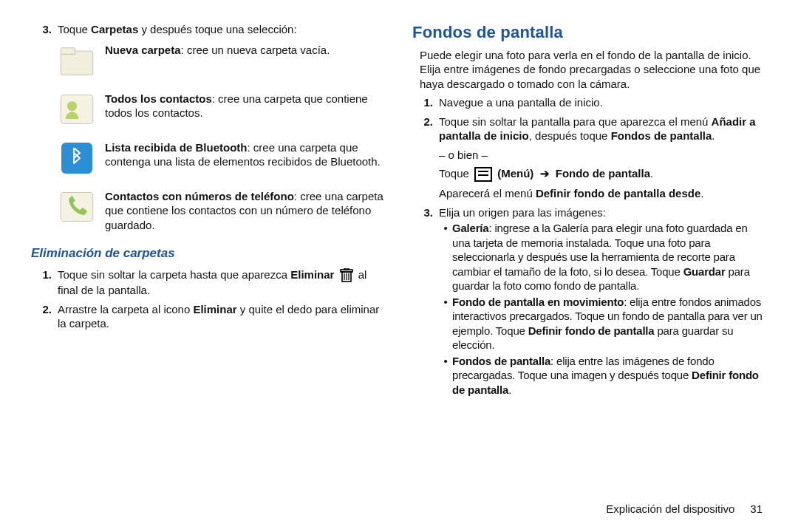  I want to click on option-bluetooth-list: Lista recibida de Bluetooth: cree una ca…, so click(222, 158).